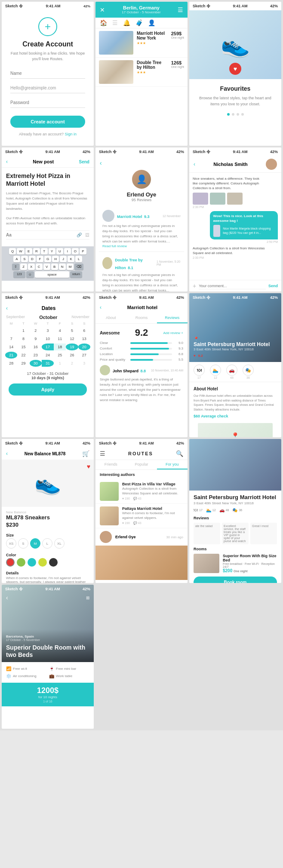 This screenshot has height=868, width=283. What do you see at coordinates (63, 259) in the screenshot?
I see `key-j: J` at bounding box center [63, 259].